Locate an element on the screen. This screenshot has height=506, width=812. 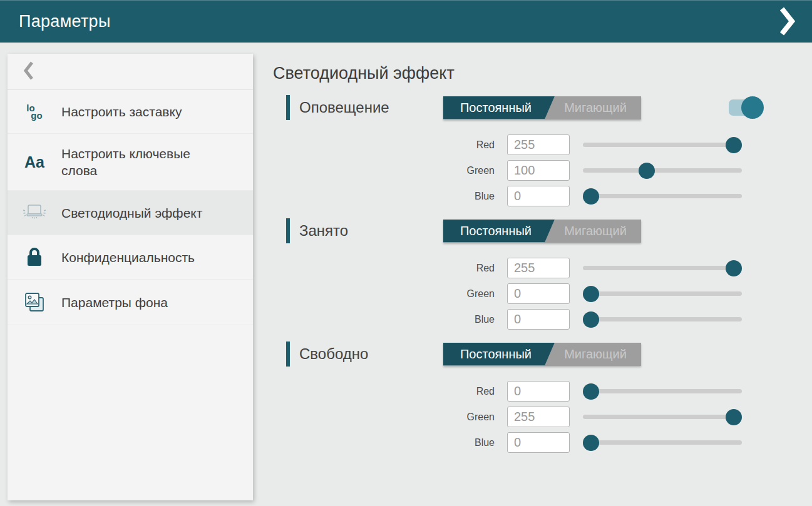
app-header: Параметры is located at coordinates (406, 21).